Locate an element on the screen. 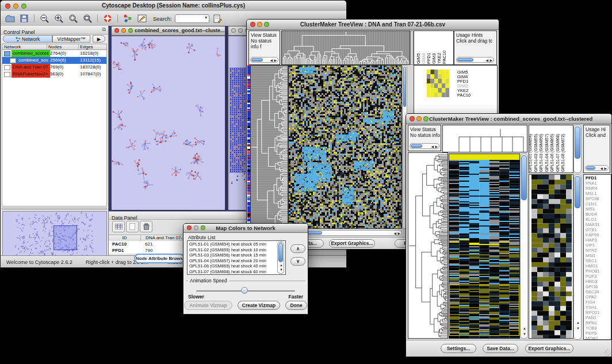  tv1-heatmap is located at coordinates (345, 147).